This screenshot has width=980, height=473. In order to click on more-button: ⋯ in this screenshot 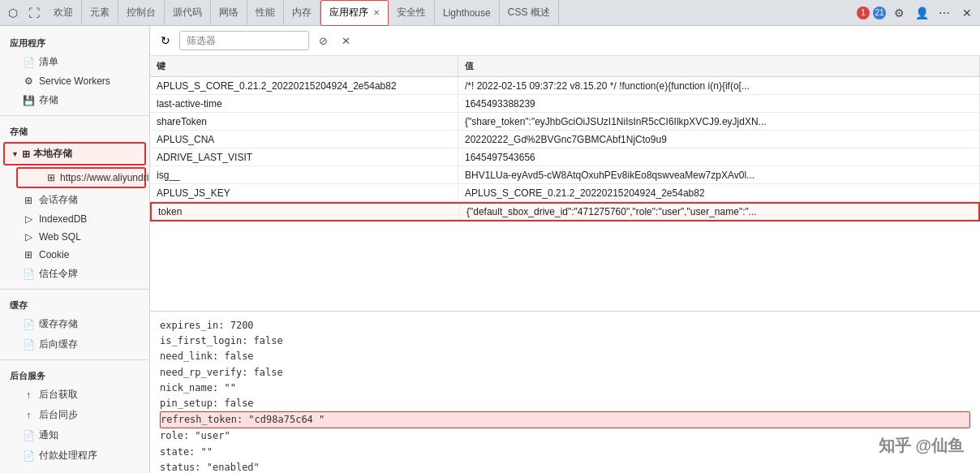, I will do `click(944, 13)`.